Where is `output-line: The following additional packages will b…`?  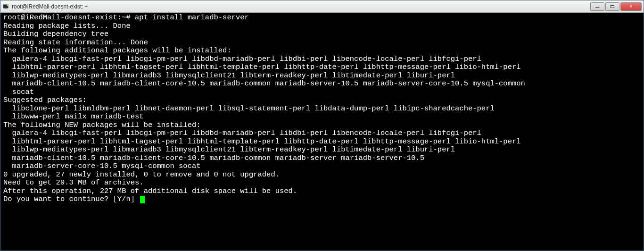
output-line: The following additional packages will b… is located at coordinates (322, 51).